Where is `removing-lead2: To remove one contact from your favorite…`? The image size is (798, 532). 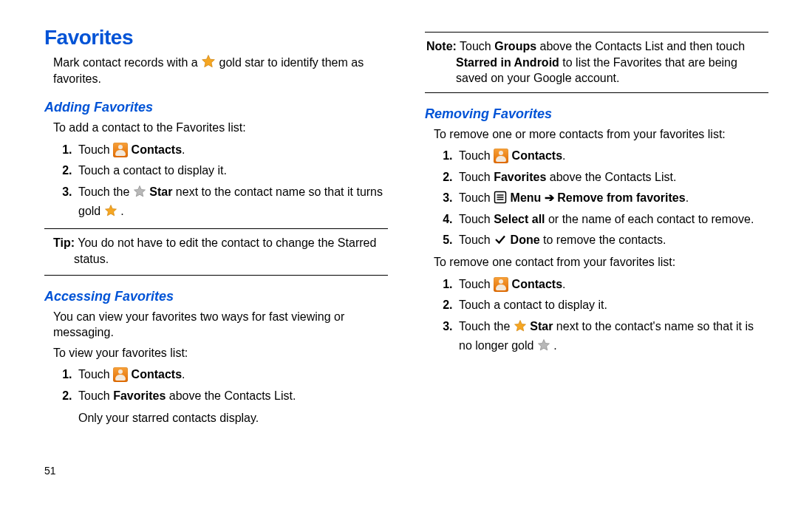 removing-lead2: To remove one contact from your favorite… is located at coordinates (597, 262).